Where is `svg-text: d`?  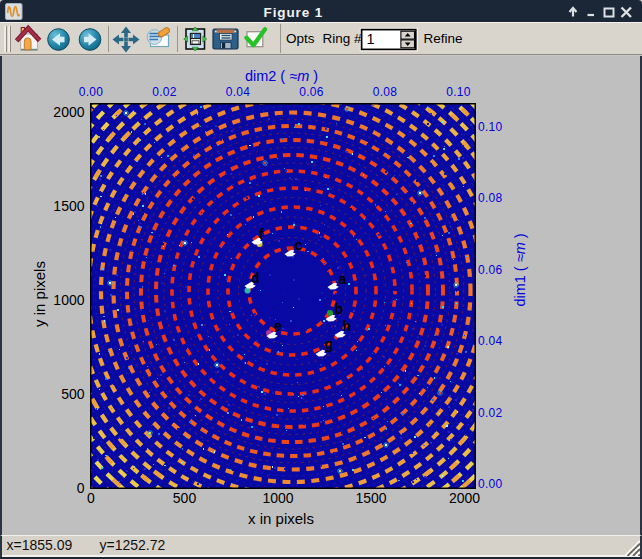 svg-text: d is located at coordinates (256, 278).